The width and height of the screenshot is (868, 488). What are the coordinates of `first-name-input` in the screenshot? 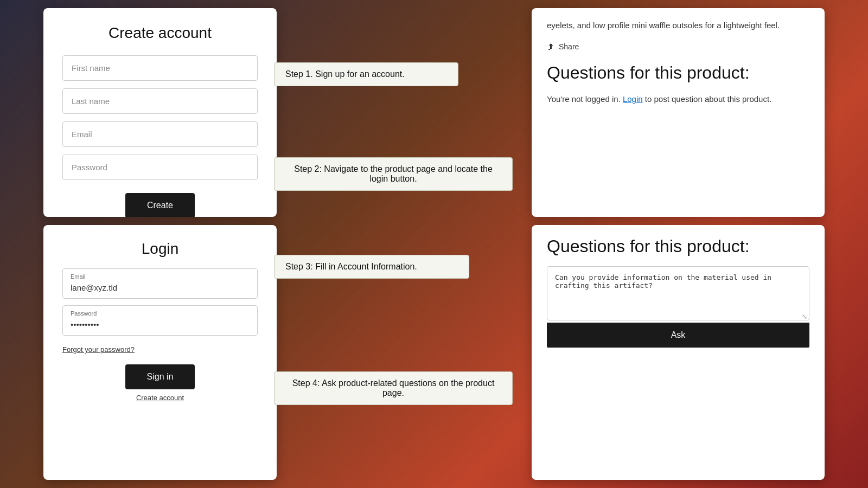 It's located at (160, 68).